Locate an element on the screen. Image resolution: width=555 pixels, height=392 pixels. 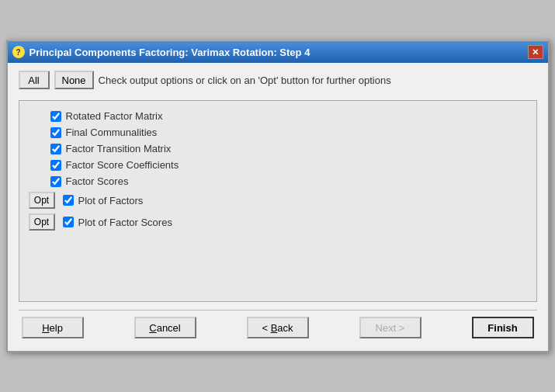
list-item: Factor Scores is located at coordinates (278, 182).